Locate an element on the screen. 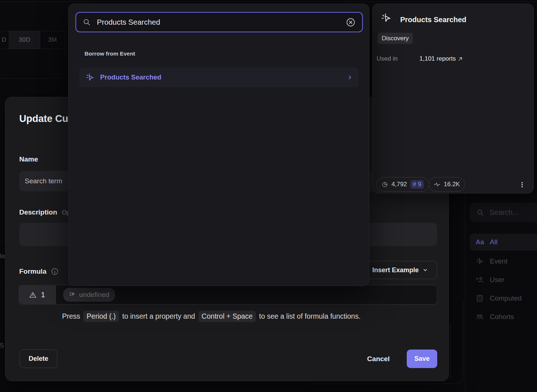 This screenshot has height=392, width=537. description-label-text: Description is located at coordinates (38, 212).